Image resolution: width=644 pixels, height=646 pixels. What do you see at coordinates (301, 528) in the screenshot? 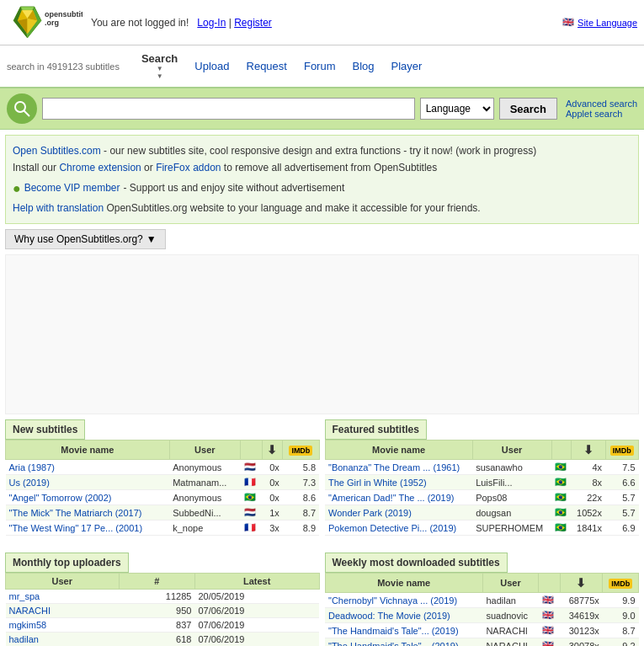
I see `rating-cell: 8.9` at bounding box center [301, 528].